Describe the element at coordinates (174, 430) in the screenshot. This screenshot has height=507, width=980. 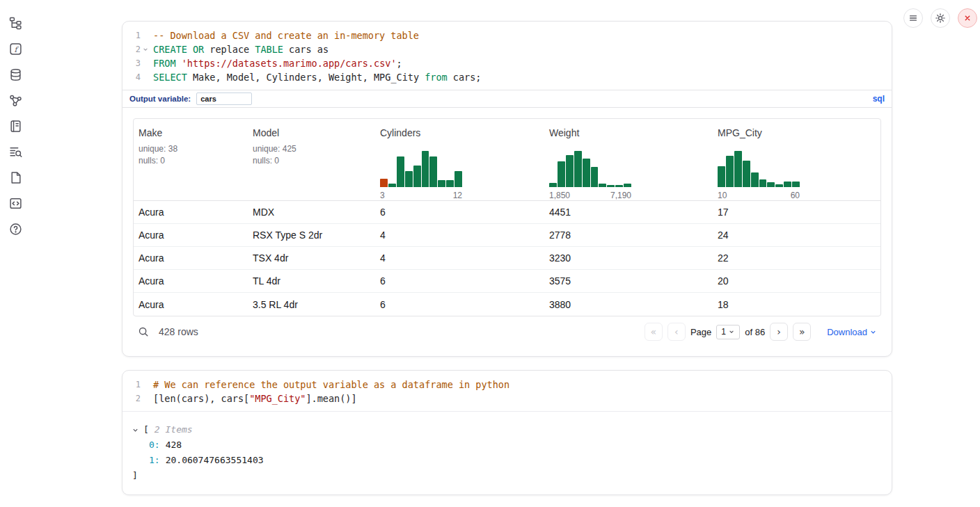
I see `items-count: 2 Items` at that location.